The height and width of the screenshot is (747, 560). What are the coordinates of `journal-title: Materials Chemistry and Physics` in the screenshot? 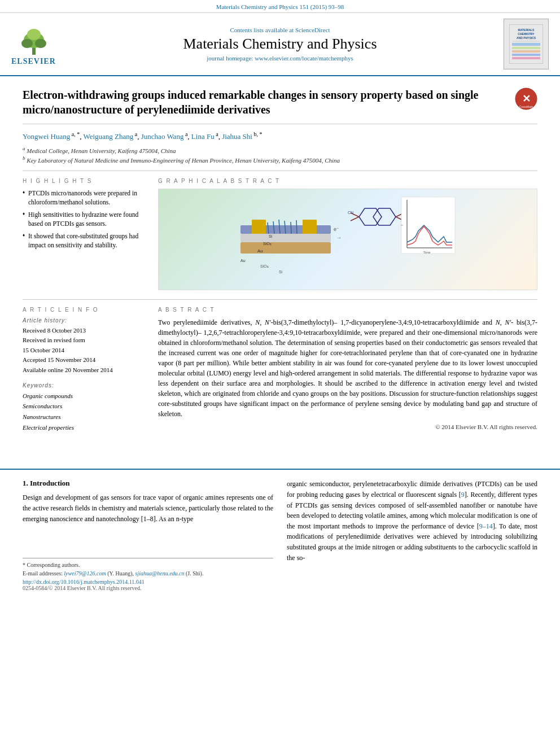 It's located at (280, 44).